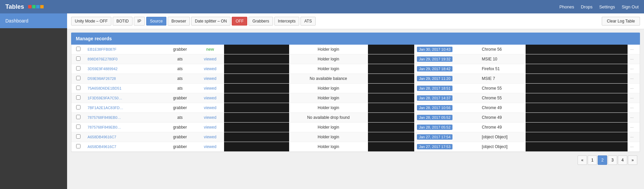  I want to click on pagination: « 1 2 3 4 », so click(356, 160).